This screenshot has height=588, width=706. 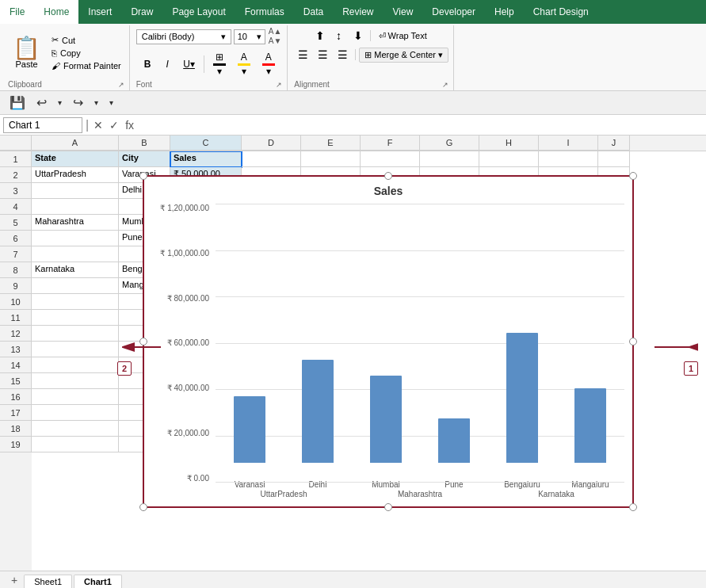 I want to click on formula-input, so click(x=421, y=125).